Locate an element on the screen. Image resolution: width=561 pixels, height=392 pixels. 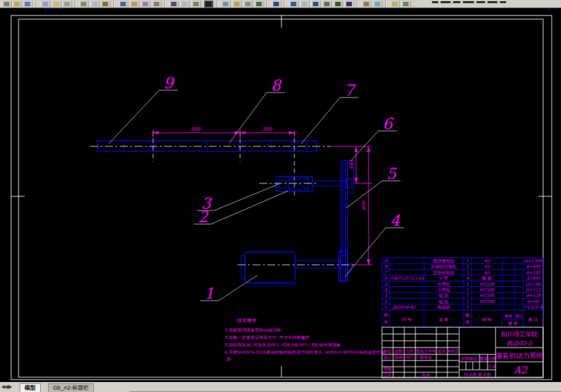
bom-cell-name: 链 轮 is located at coordinates (443, 296).